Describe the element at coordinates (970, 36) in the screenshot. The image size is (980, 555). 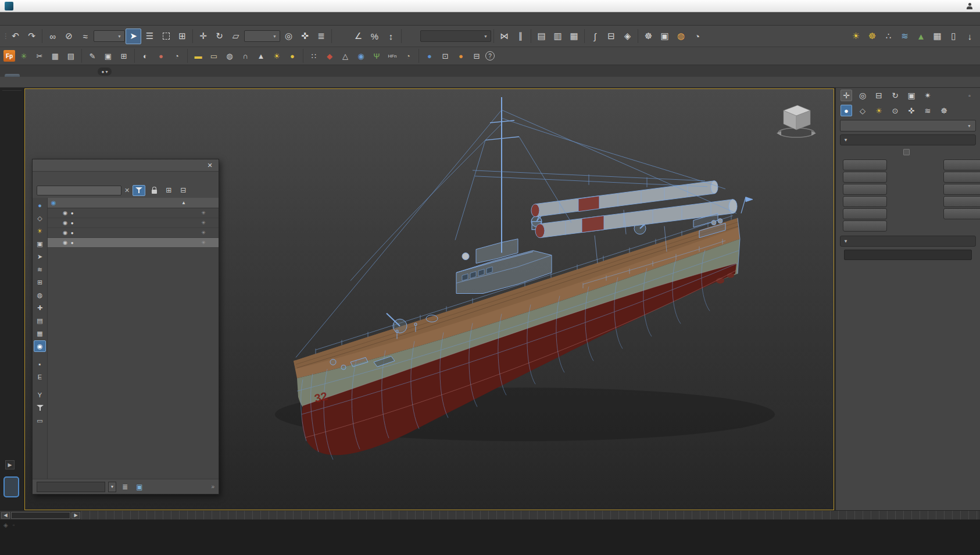
I see `export-down-icon: ↓` at that location.